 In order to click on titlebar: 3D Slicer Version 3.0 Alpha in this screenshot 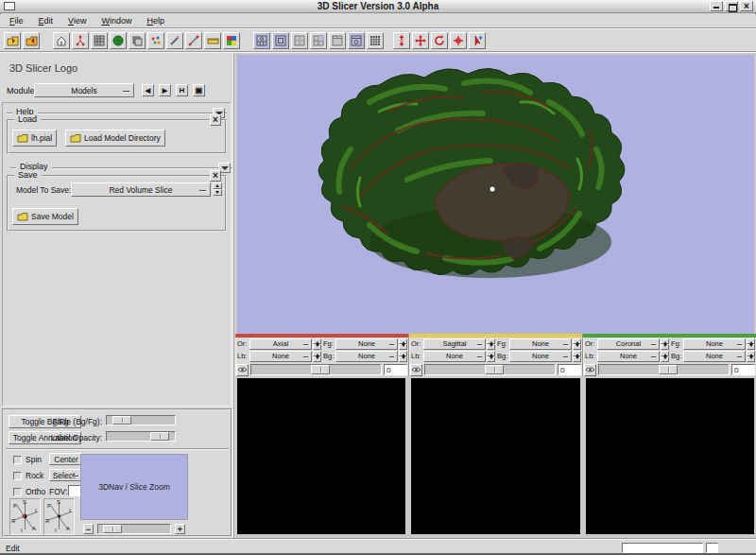, I will do `click(378, 7)`.